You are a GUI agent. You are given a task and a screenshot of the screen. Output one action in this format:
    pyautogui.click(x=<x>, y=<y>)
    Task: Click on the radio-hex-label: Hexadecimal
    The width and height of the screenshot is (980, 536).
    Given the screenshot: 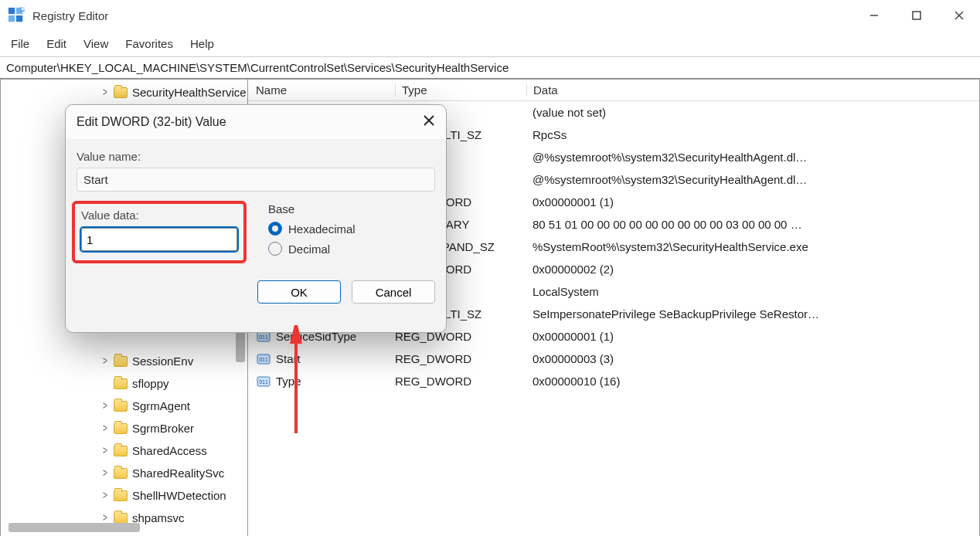 What is the action you would take?
    pyautogui.click(x=322, y=229)
    